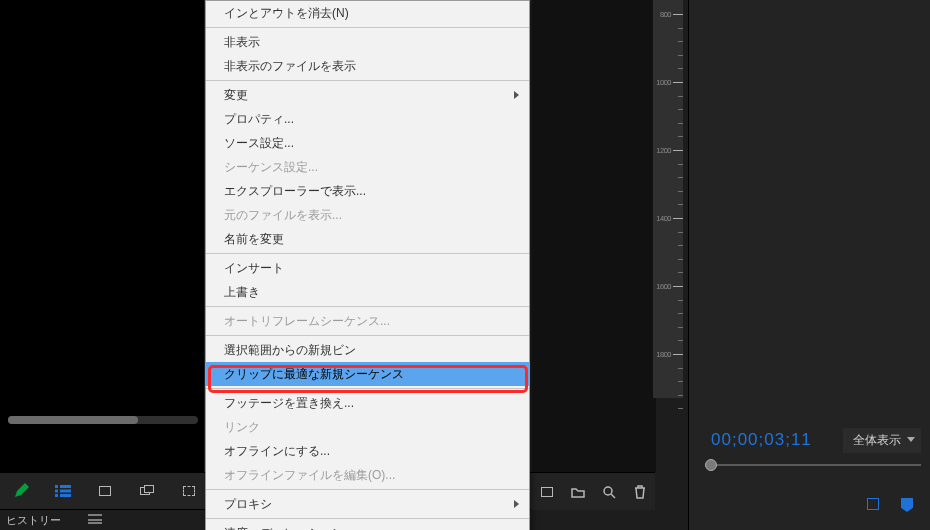  Describe the element at coordinates (368, 239) in the screenshot. I see `menu-item: 名前を変更` at that location.